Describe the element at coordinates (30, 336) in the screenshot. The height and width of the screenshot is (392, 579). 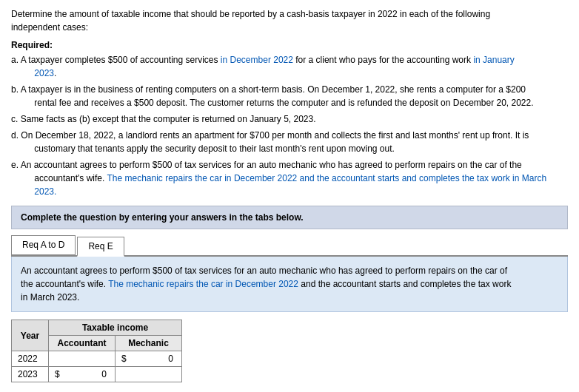
I see `year-header: Year` at that location.